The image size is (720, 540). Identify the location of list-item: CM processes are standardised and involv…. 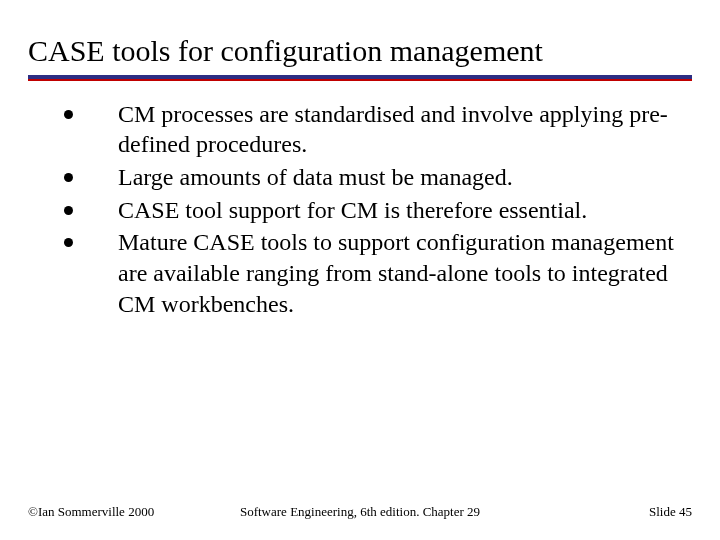
(372, 130).